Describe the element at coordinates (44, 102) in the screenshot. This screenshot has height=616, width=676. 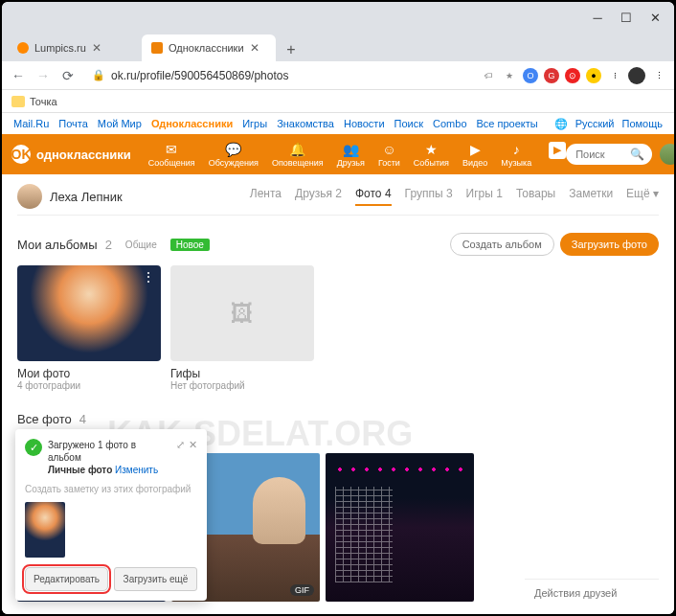
I see `bookmark-item: Точка` at that location.